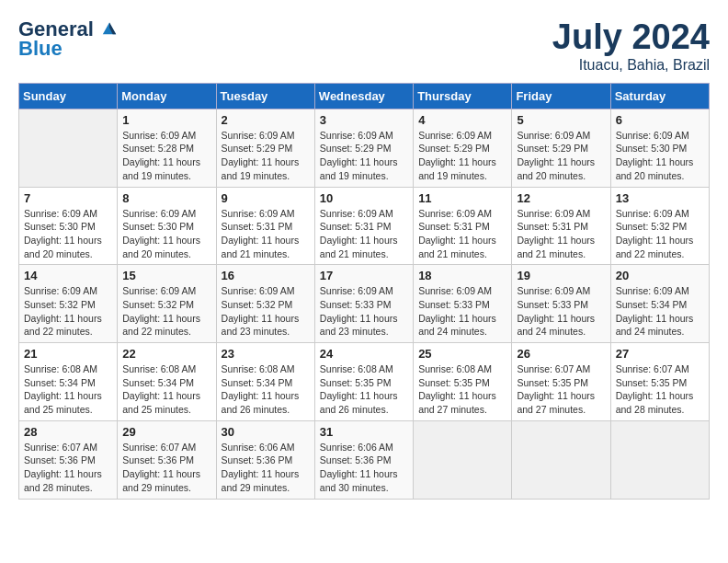 This screenshot has height=563, width=728. I want to click on calendar-cell: 16Sunrise: 6:09 AM Sunset: 5:32 PM Dayli…, so click(265, 304).